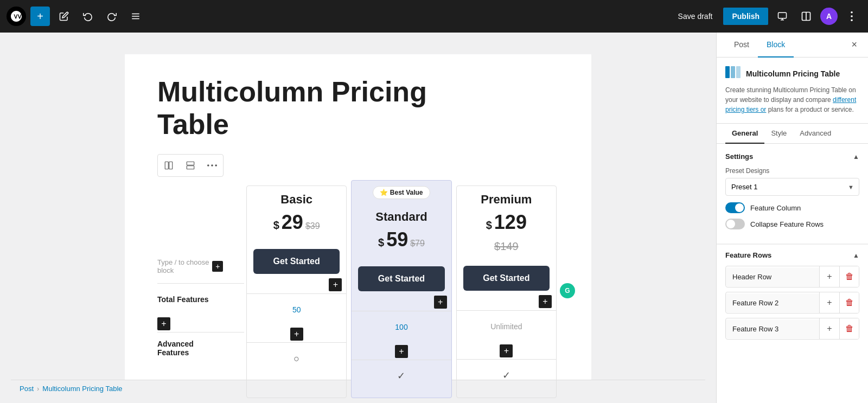 The image size is (868, 403). I want to click on price-amount-standard: 59, so click(397, 240).